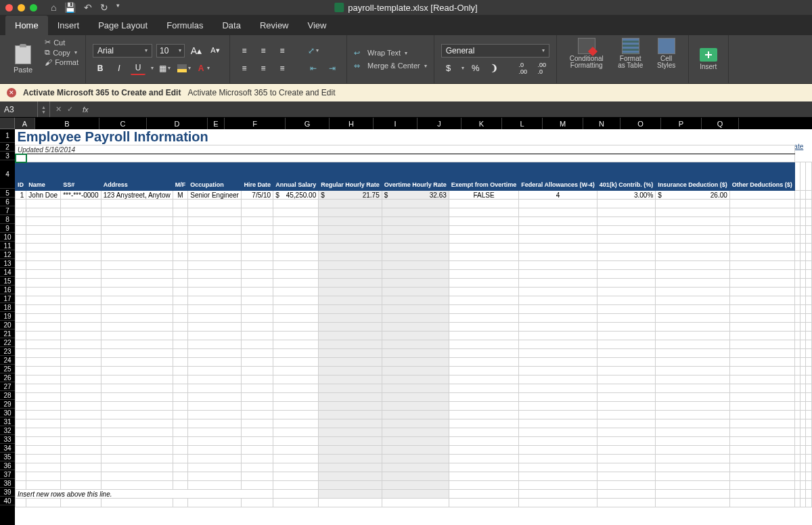 The width and height of the screenshot is (812, 525). What do you see at coordinates (196, 51) in the screenshot?
I see `increase-font-icon: A▴` at bounding box center [196, 51].